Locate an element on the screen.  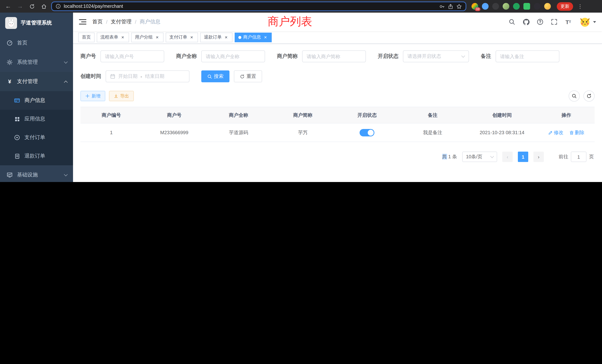
merchant-no-input is located at coordinates (132, 56).